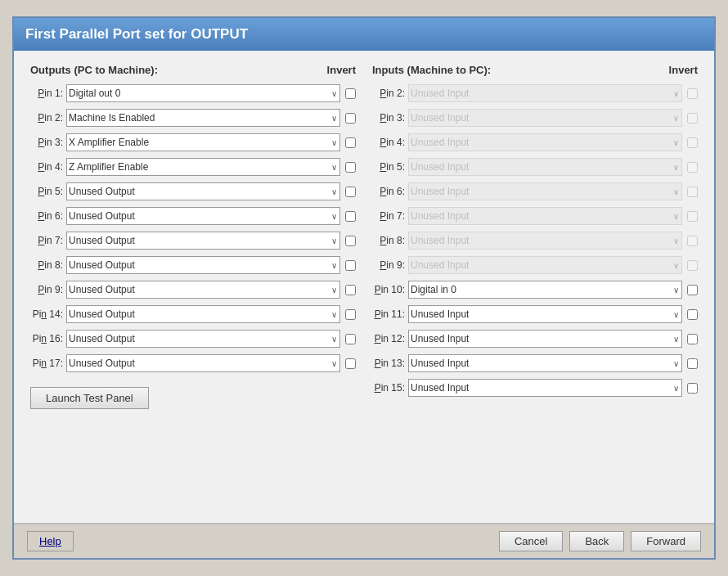 The image size is (728, 576). What do you see at coordinates (432, 70) in the screenshot?
I see `inputs-header-label: Inputs (Machine to PC):` at bounding box center [432, 70].